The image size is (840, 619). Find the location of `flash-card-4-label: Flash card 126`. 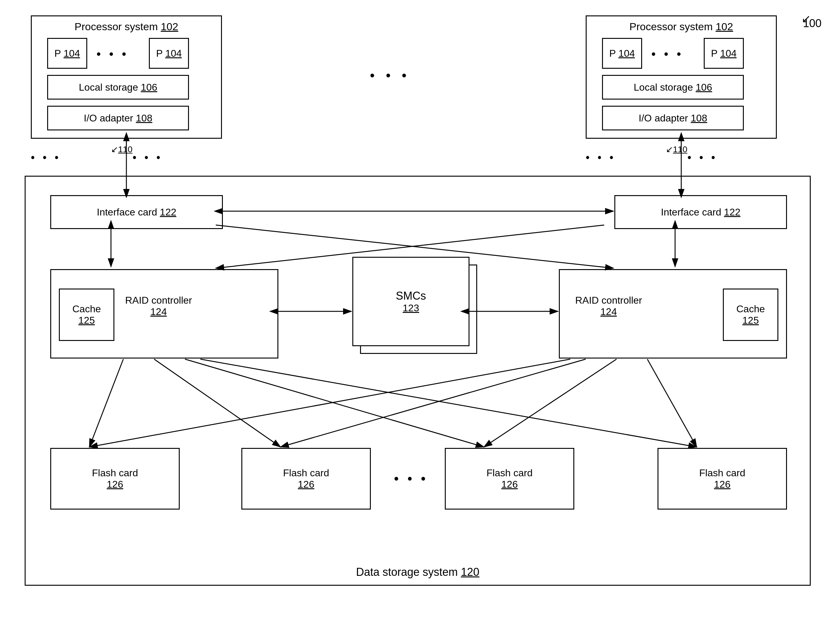

flash-card-4-label: Flash card 126 is located at coordinates (722, 479).